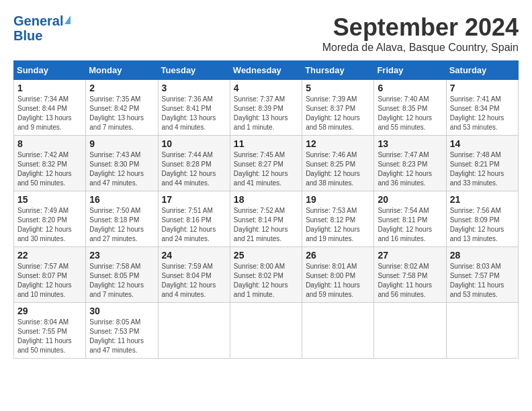 This screenshot has width=532, height=411. Describe the element at coordinates (420, 28) in the screenshot. I see `month-title: September 2024` at that location.